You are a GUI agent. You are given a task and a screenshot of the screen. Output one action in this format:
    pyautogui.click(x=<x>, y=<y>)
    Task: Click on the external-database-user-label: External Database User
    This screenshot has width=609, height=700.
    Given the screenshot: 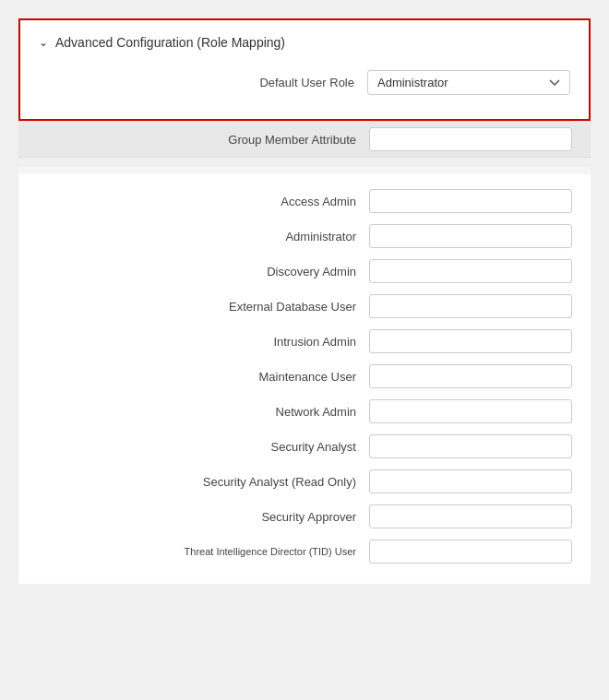 What is the action you would take?
    pyautogui.click(x=264, y=306)
    